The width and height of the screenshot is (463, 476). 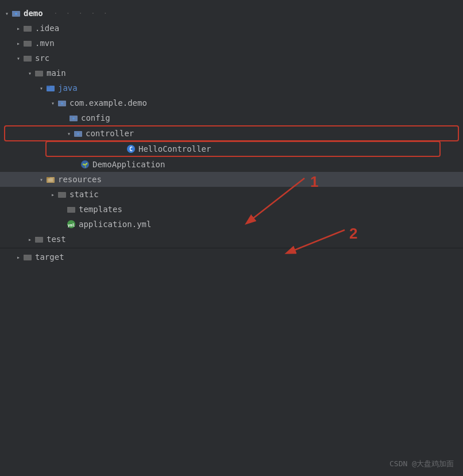 I want to click on tree-item-main: main, so click(x=232, y=73).